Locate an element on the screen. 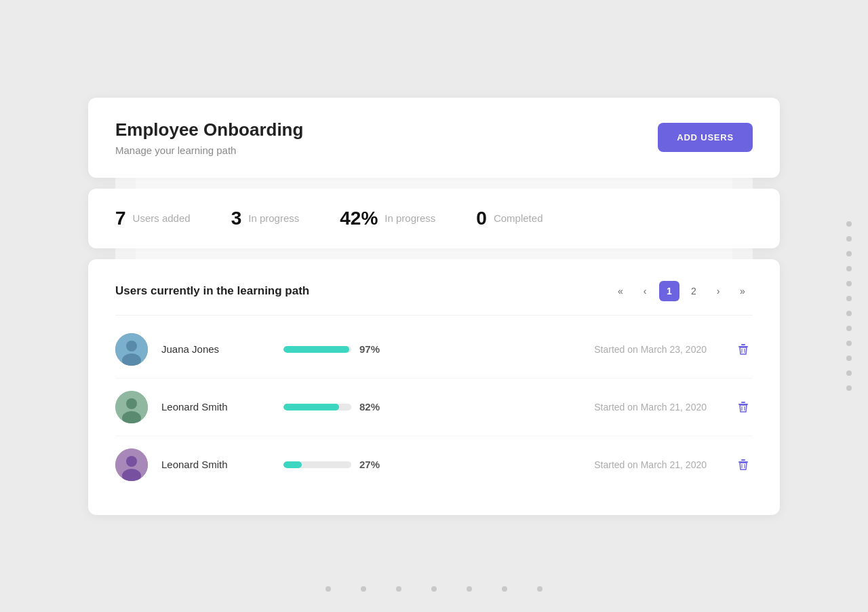  progress-container: 82% is located at coordinates (386, 407).